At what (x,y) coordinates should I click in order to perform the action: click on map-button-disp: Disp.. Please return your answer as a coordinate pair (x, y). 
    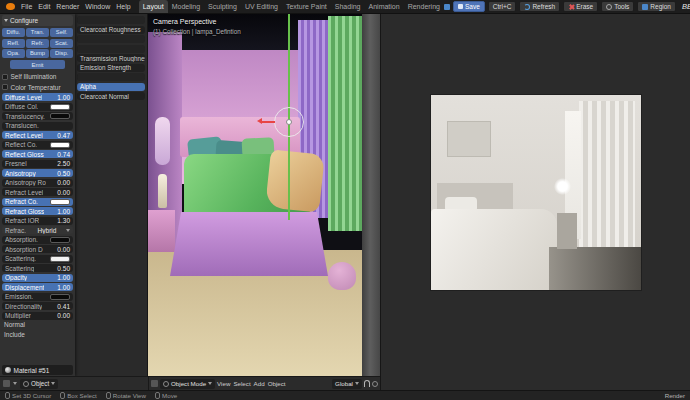
    Looking at the image, I should click on (62, 54).